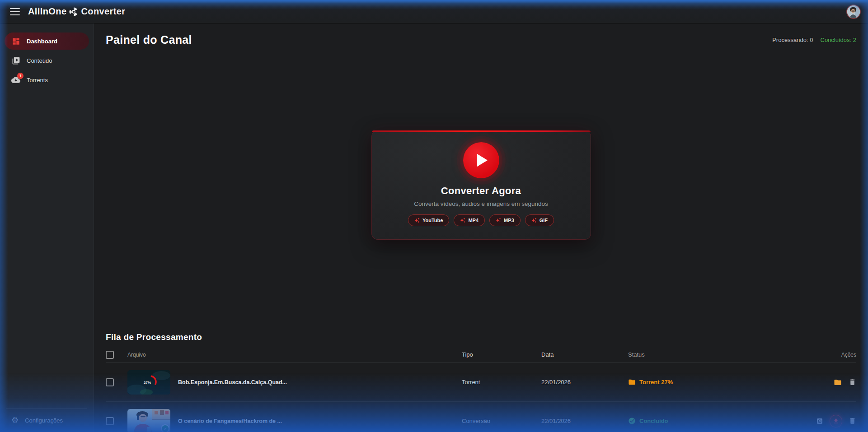 The image size is (868, 432). Describe the element at coordinates (77, 12) in the screenshot. I see `app-logo: AllInOne Converter` at that location.